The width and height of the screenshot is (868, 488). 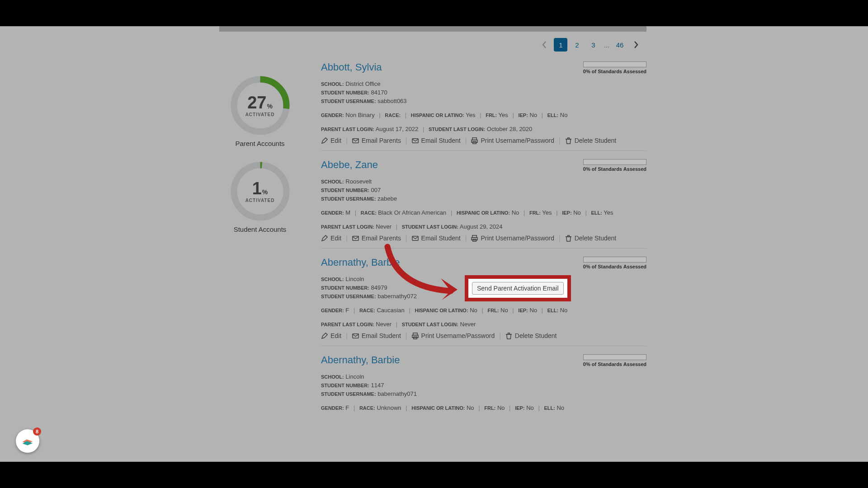 I want to click on help-badge-count: 8, so click(x=37, y=432).